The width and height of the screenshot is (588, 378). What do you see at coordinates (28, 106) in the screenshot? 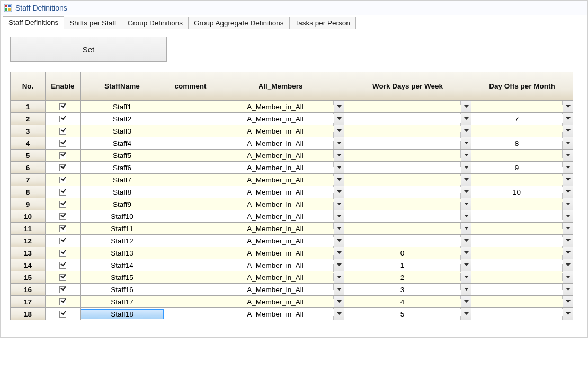
I see `row-header: 1` at bounding box center [28, 106].